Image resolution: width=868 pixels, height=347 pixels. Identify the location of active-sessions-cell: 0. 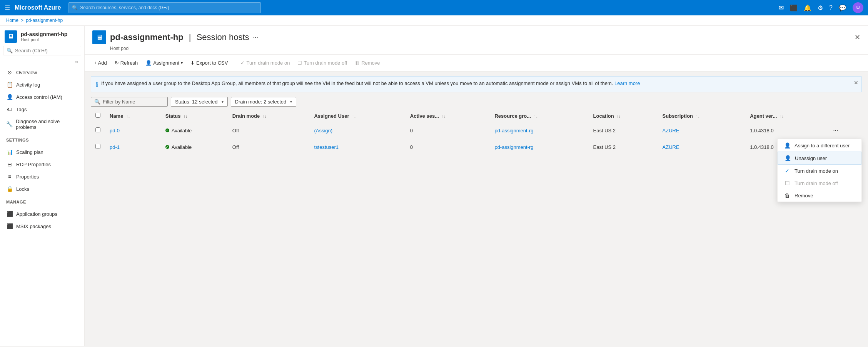
(448, 131).